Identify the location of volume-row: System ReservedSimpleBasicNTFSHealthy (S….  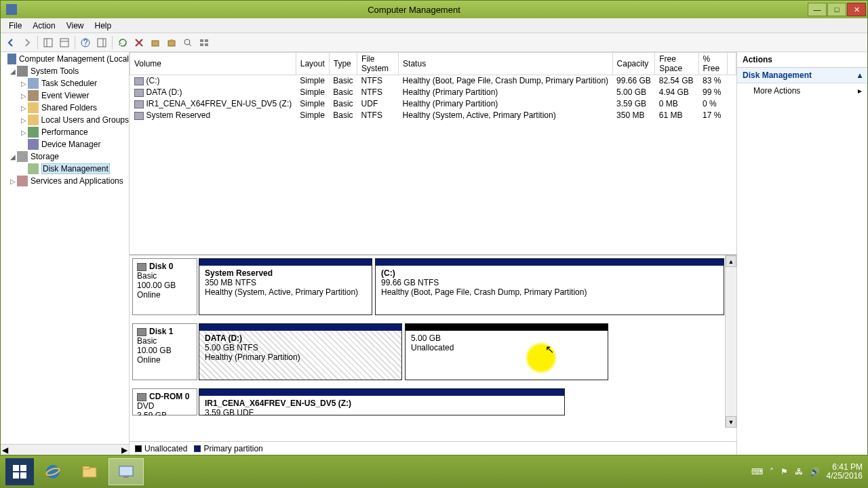
(433, 115).